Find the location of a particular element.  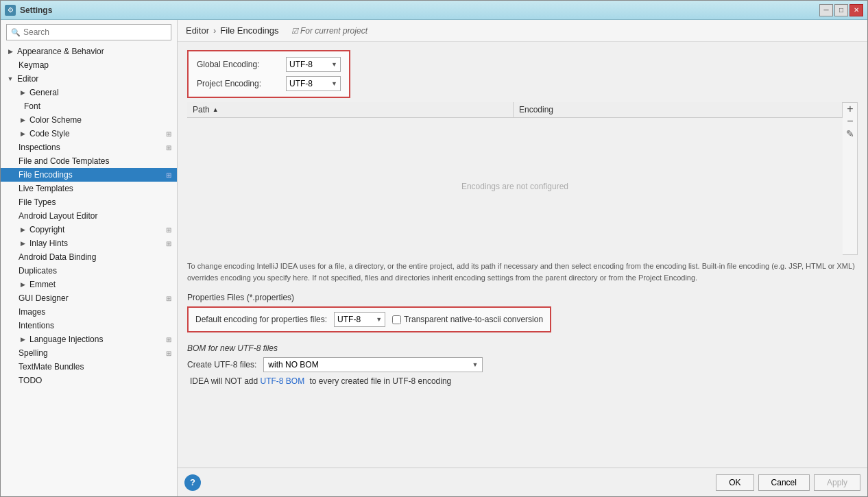

breadcrumb-parent: Editor is located at coordinates (197, 30).